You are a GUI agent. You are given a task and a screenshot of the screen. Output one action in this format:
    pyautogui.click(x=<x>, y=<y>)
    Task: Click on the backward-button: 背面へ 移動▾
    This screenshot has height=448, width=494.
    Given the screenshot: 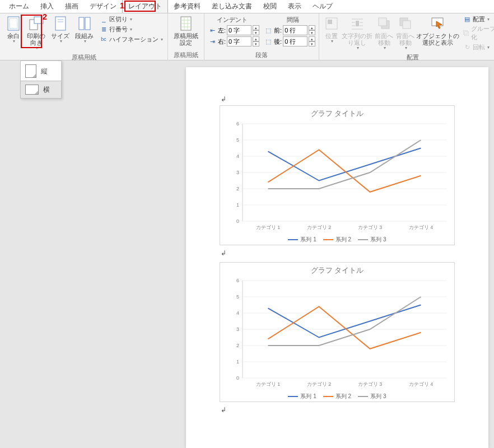 What is the action you would take?
    pyautogui.click(x=406, y=34)
    